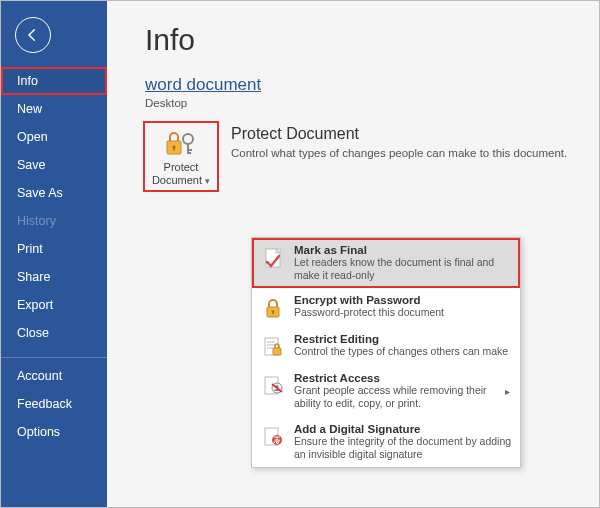  What do you see at coordinates (403, 352) in the screenshot?
I see `menu-item-desc: Control the types of changes others can …` at bounding box center [403, 352].